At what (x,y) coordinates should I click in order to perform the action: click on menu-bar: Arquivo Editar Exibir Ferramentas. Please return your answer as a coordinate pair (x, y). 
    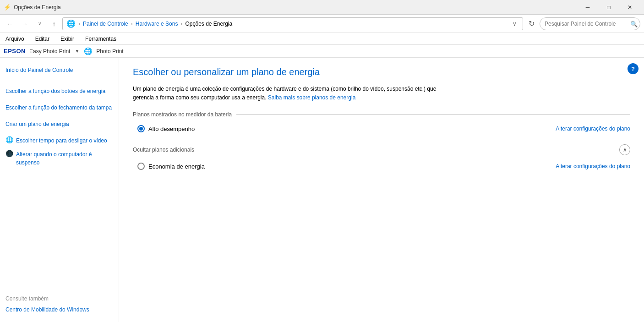
    Looking at the image, I should click on (322, 39).